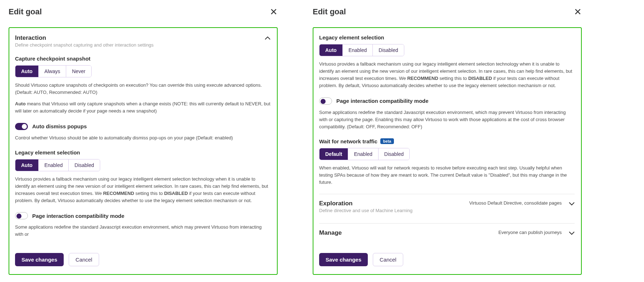  I want to click on wait-option-enabled: Enabled, so click(363, 154).